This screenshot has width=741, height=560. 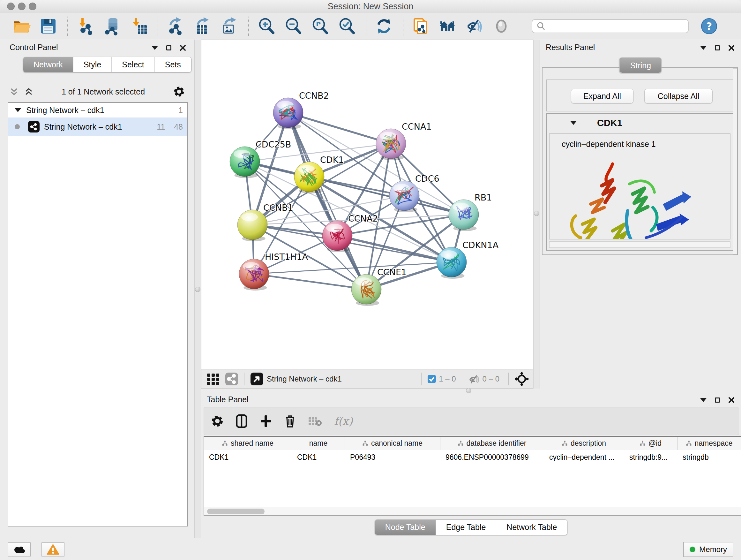 What do you see at coordinates (173, 65) in the screenshot?
I see `tab-sets: Sets` at bounding box center [173, 65].